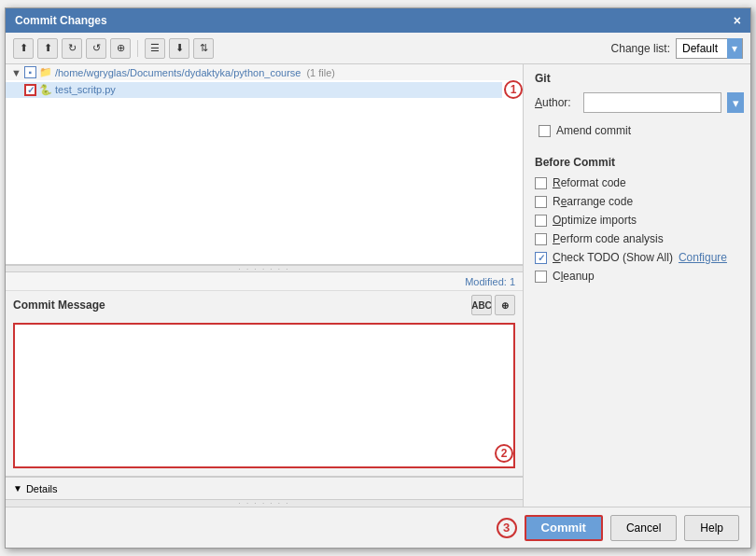 This screenshot has height=556, width=756. Describe the element at coordinates (541, 183) in the screenshot. I see `reformat-checkbox` at that location.